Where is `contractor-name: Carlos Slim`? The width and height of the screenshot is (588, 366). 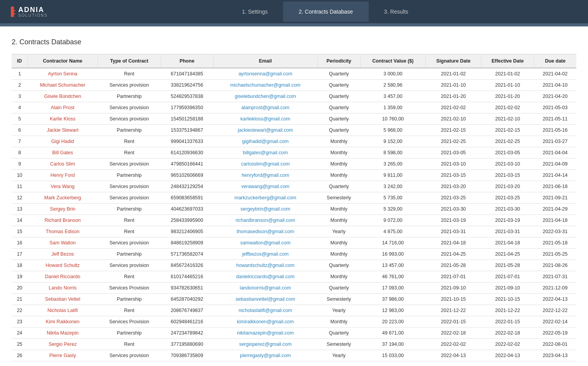 contractor-name: Carlos Slim is located at coordinates (63, 164).